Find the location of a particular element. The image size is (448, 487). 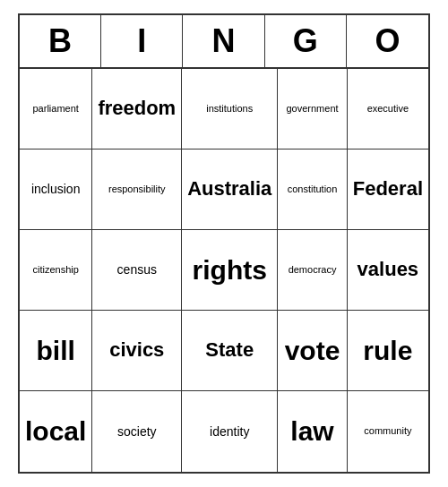

bingo-cell: government is located at coordinates (312, 109).